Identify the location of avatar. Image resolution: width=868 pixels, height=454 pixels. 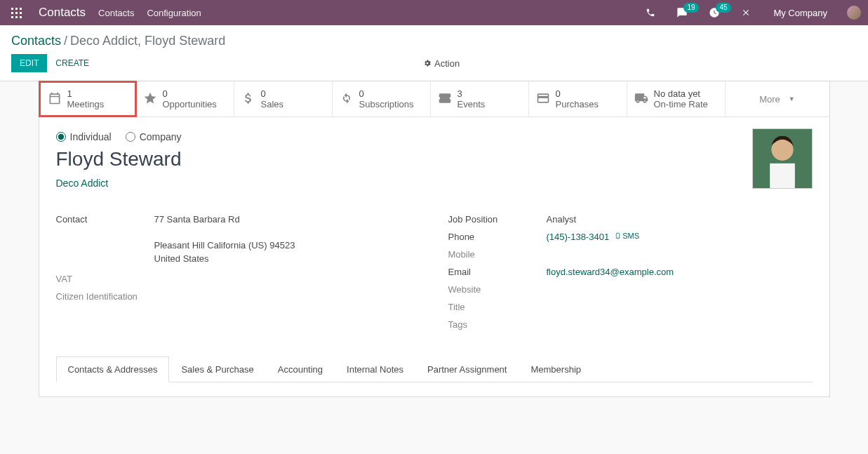
(782, 159).